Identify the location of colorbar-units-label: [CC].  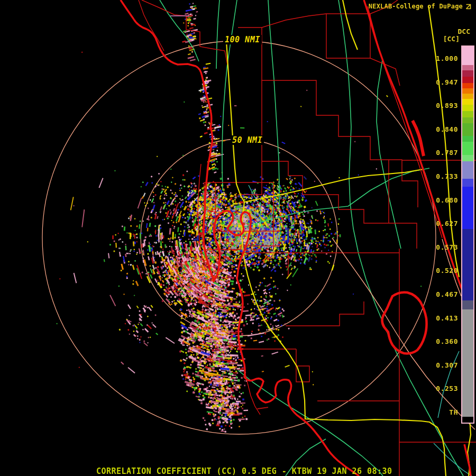
(452, 39).